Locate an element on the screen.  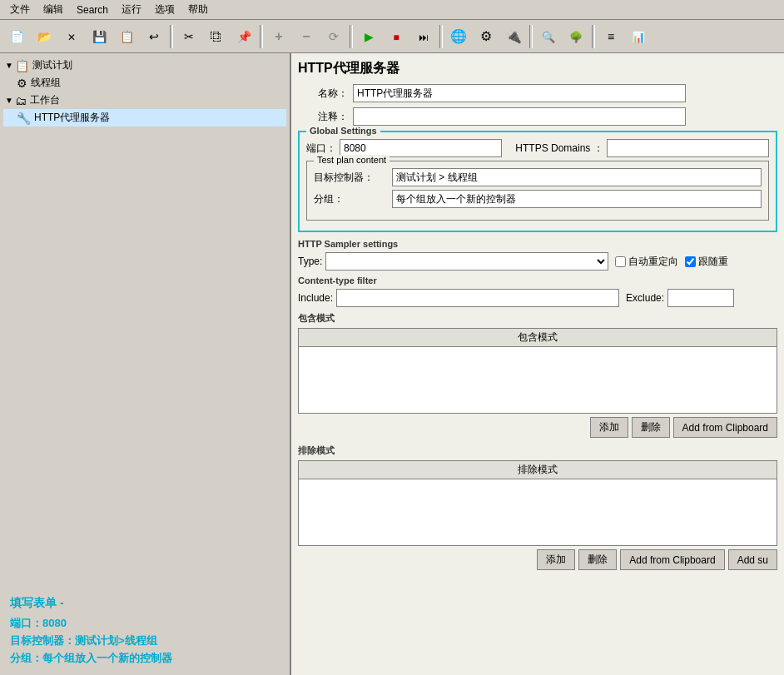
remote-stop-button: ⚙ is located at coordinates (486, 37).